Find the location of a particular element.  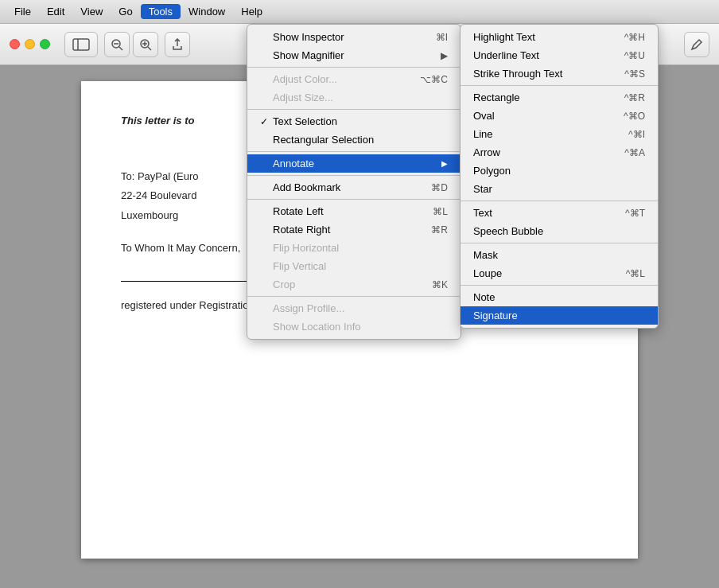

menu-item-rectangular-selection-label: Rectangular Selection is located at coordinates (360, 140).